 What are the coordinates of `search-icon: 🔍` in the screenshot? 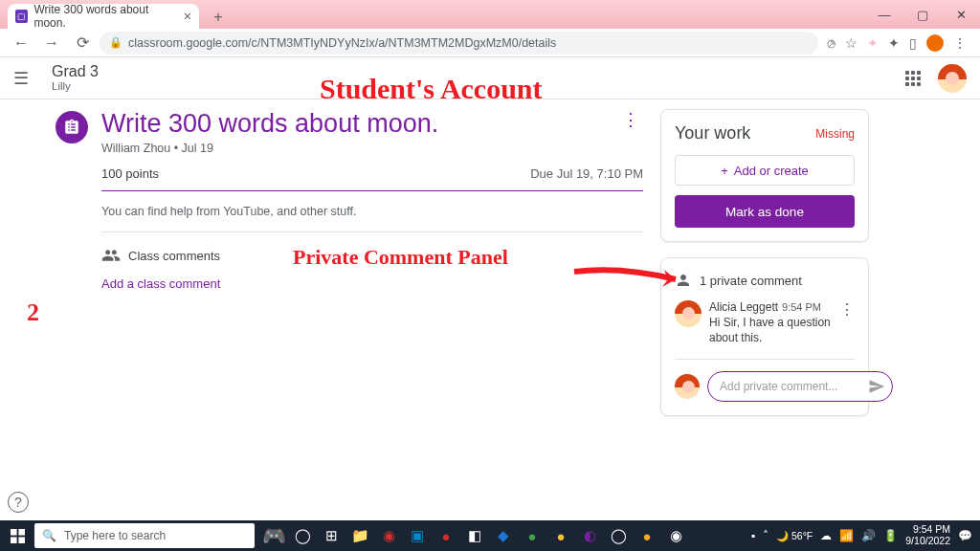 It's located at (50, 536).